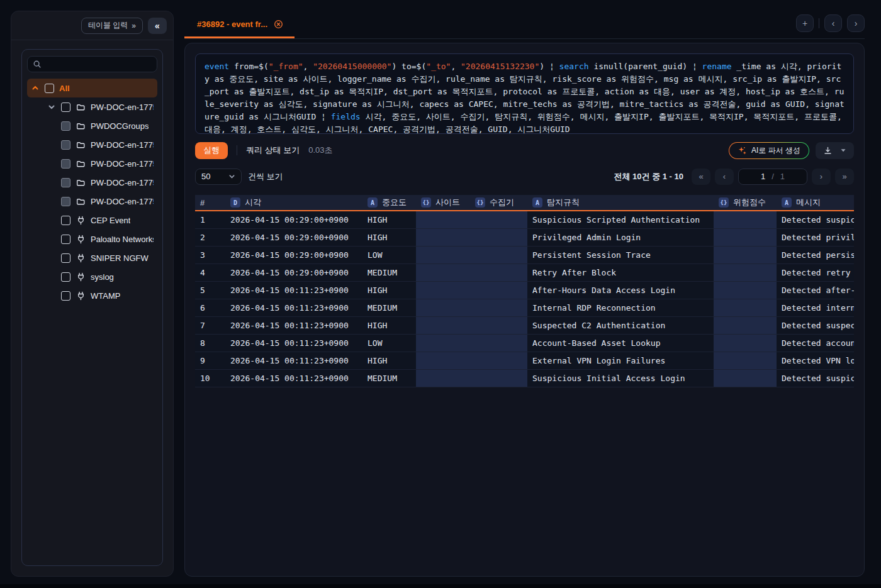  What do you see at coordinates (211, 151) in the screenshot?
I see `run-query-button: 실행` at bounding box center [211, 151].